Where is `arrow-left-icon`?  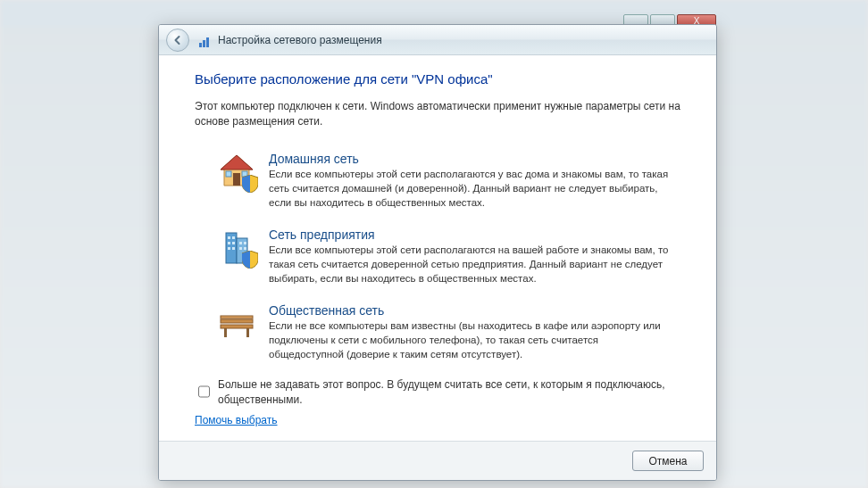 arrow-left-icon is located at coordinates (178, 40).